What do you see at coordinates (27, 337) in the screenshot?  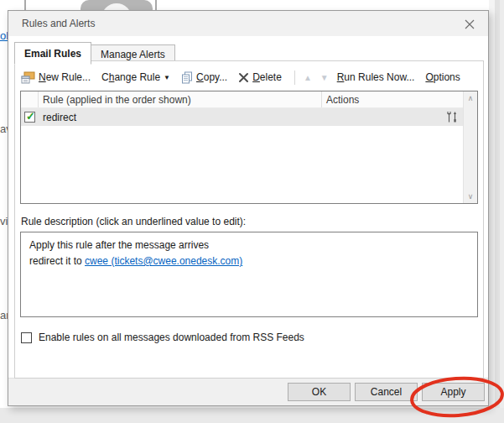 I see `rss-feeds-checkbox` at bounding box center [27, 337].